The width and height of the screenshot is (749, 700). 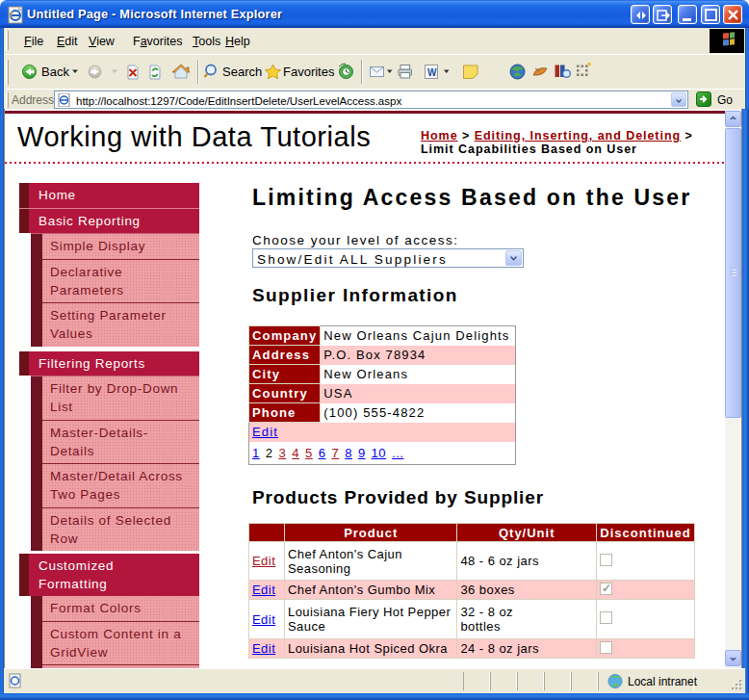 What do you see at coordinates (309, 71) in the screenshot?
I see `svg-text: Favorites` at bounding box center [309, 71].